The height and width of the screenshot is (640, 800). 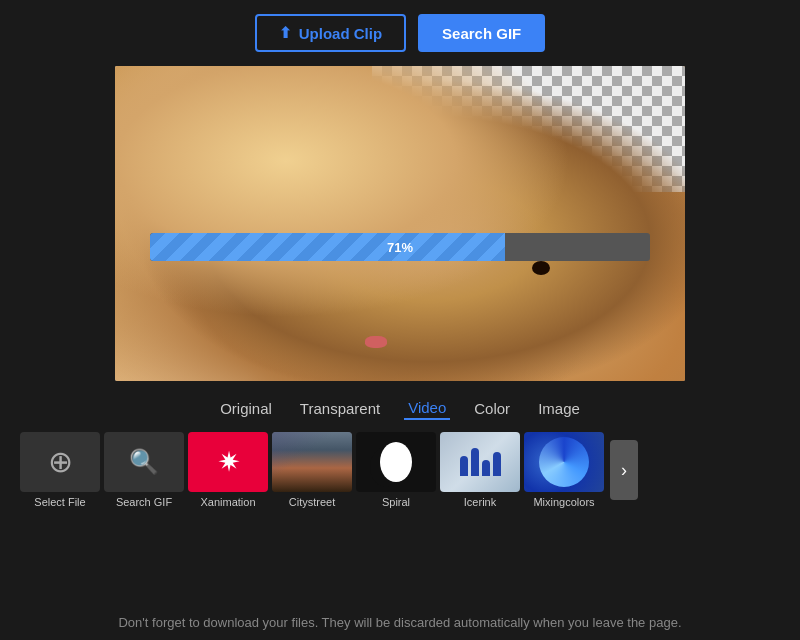 I want to click on thumbnail-strip: ⊕ Select File 🔍 Search GIF ✴ Xanimation …, so click(x=400, y=470).